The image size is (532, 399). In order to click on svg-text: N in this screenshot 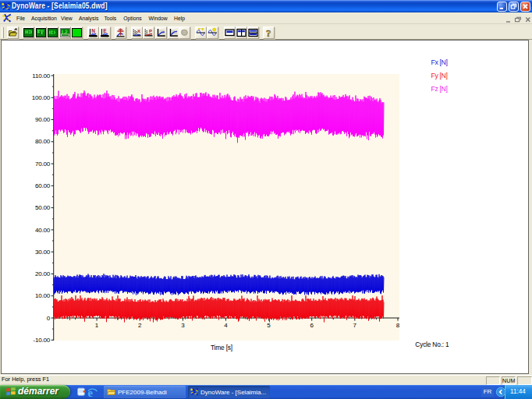, I will do `click(94, 31)`.